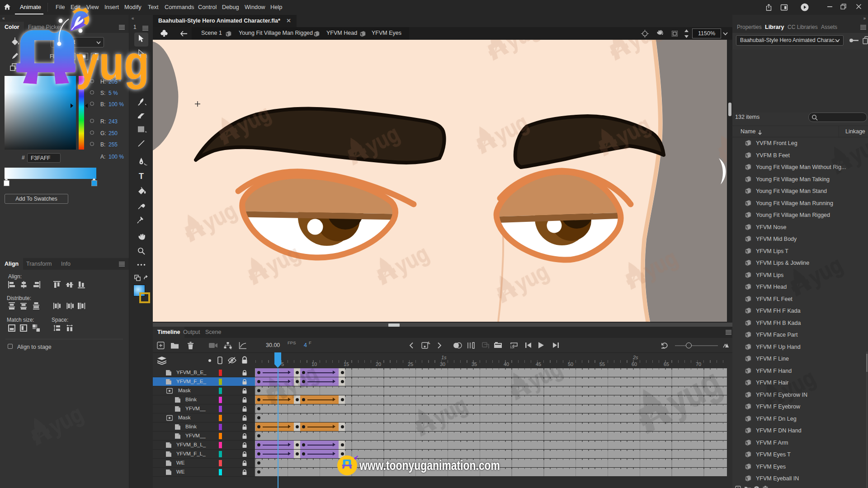 The image size is (868, 488). What do you see at coordinates (429, 343) in the screenshot?
I see `svg-text: A` at bounding box center [429, 343].